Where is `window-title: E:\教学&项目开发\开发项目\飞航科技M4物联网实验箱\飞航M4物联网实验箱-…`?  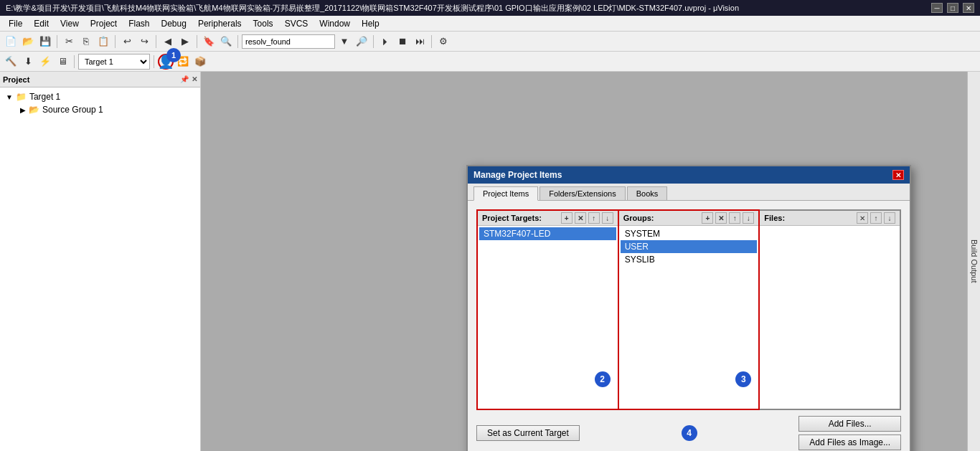
window-title: E:\教学&项目开发\开发项目\飞航科技M4物联网实验箱\飞航M4物联网实验箱-… is located at coordinates (468, 9).